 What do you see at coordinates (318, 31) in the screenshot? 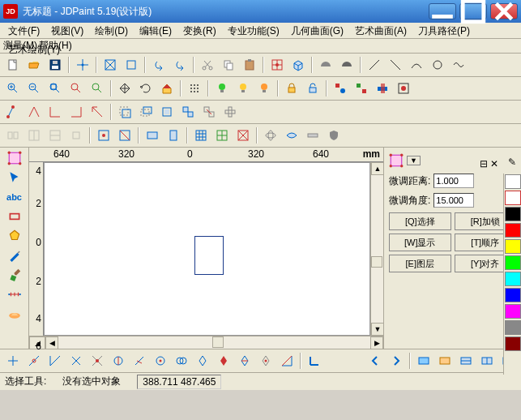
I see `menu-geosurf: 几何曲面(G)` at bounding box center [318, 31].